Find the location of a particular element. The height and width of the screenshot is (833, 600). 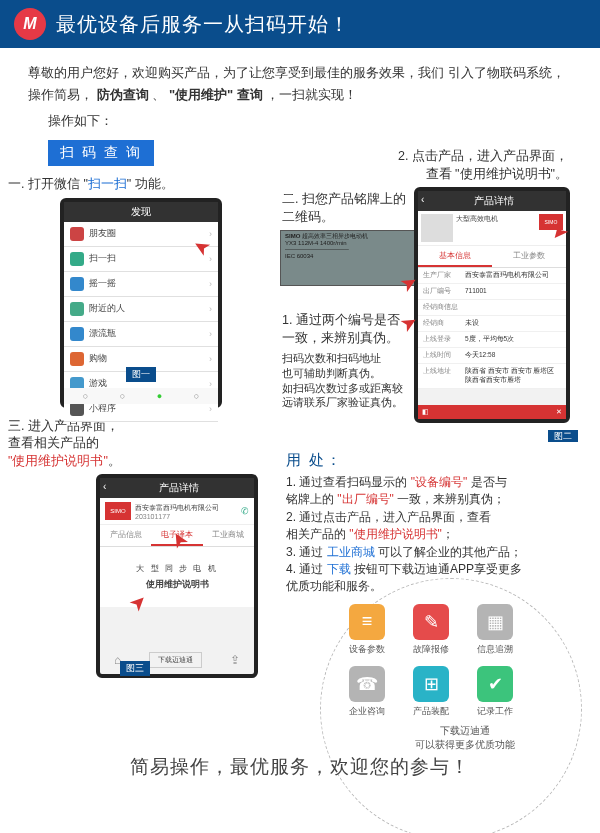

intro-follow: 操作如下： is located at coordinates (300, 121).